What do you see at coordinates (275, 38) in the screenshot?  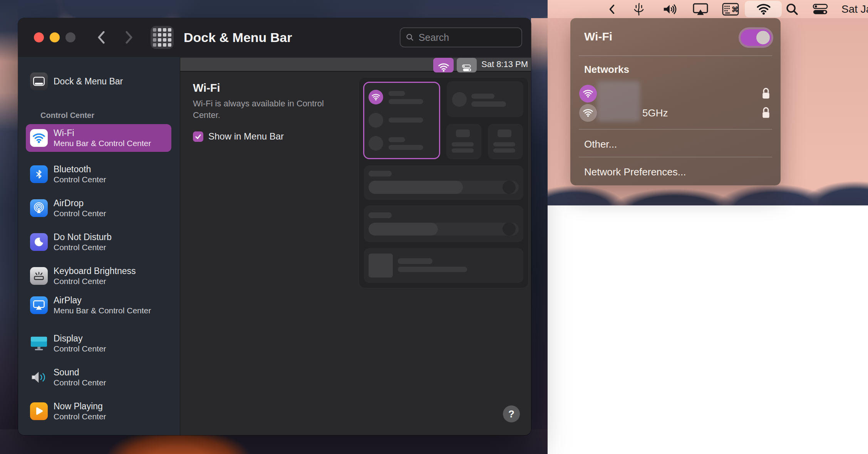 I see `titlebar: Dock & Menu Bar` at bounding box center [275, 38].